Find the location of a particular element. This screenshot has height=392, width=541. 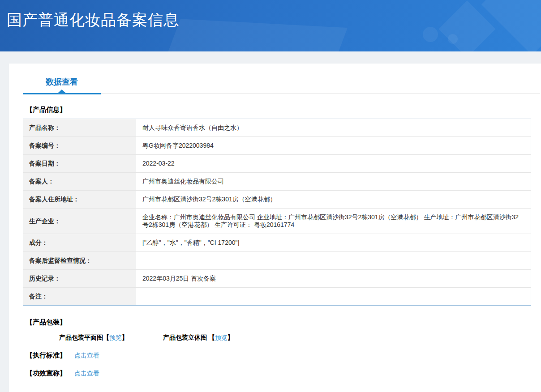

header-gap is located at coordinates (270, 57).